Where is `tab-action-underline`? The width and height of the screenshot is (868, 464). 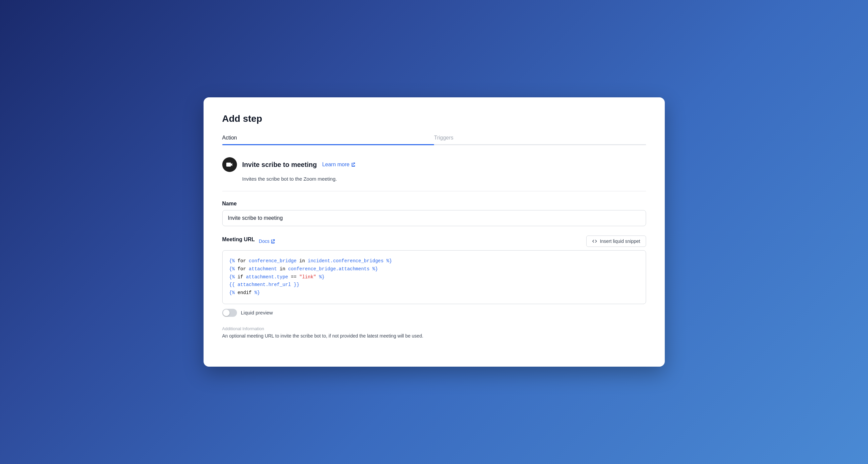
tab-action-underline is located at coordinates (328, 145).